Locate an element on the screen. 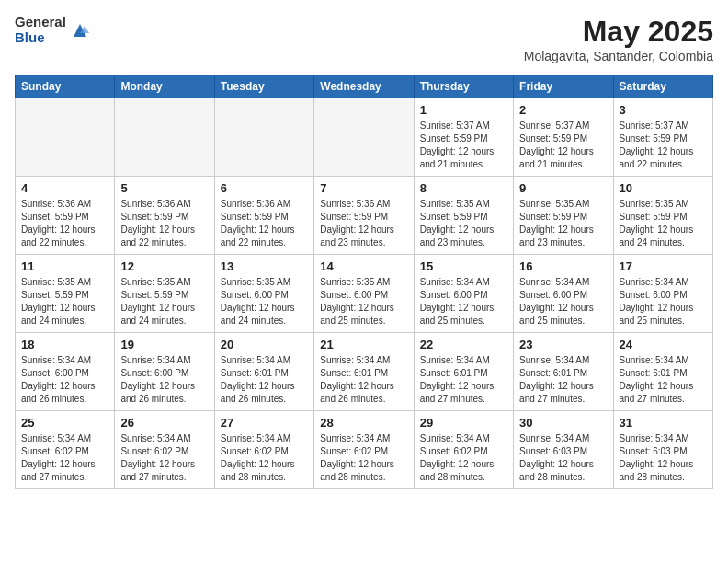  day-number: 23 is located at coordinates (563, 344).